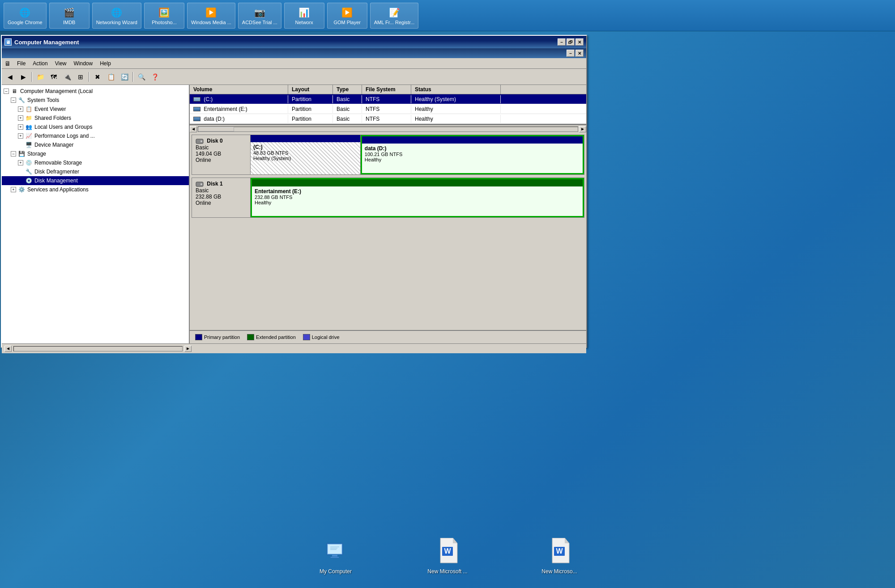 The width and height of the screenshot is (895, 588). I want to click on partition-d-size: 100.21 GB NTFS, so click(473, 154).